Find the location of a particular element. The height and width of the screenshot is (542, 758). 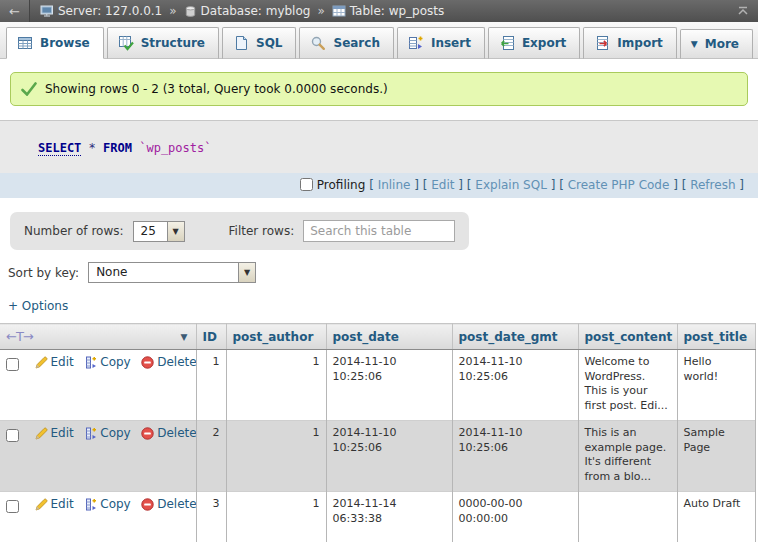

cell-post-content: Welcome to WordPress. This is your first… is located at coordinates (628, 386).